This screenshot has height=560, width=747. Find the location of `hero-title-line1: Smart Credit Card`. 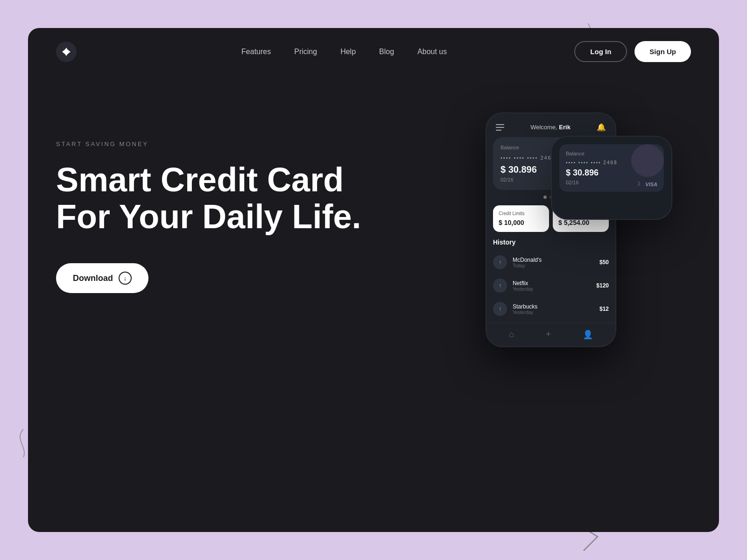

hero-title-line1: Smart Credit Card is located at coordinates (200, 180).